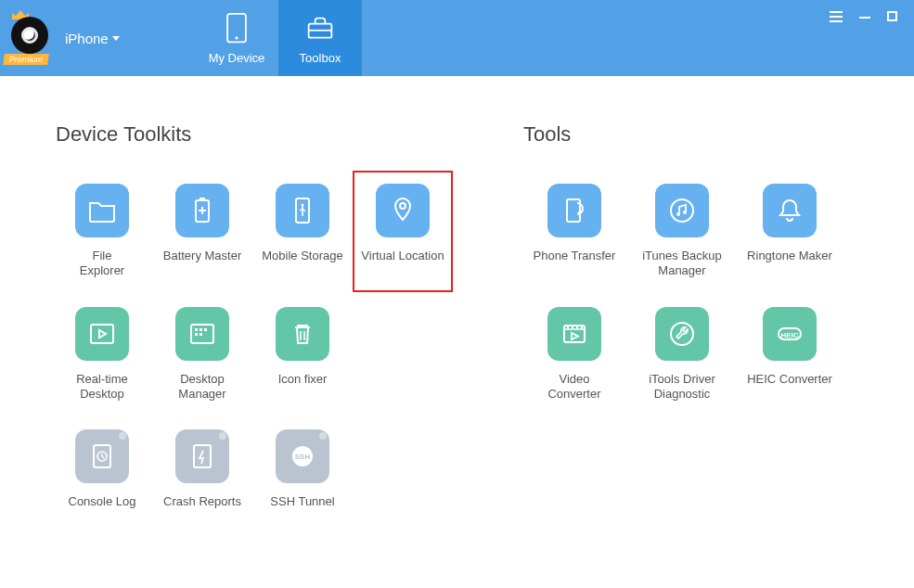  Describe the element at coordinates (403, 263) in the screenshot. I see `tool-label: Virtual Location` at that location.